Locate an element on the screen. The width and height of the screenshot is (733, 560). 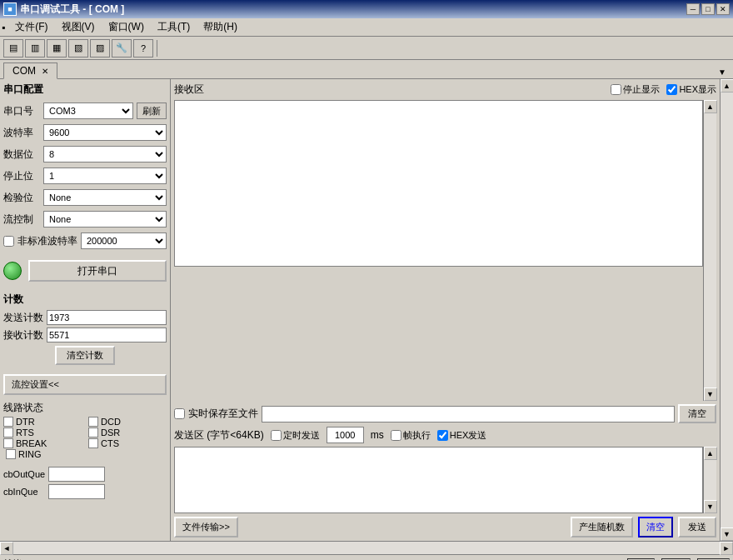
hex-display-label: HEX显示 is located at coordinates (698, 90).